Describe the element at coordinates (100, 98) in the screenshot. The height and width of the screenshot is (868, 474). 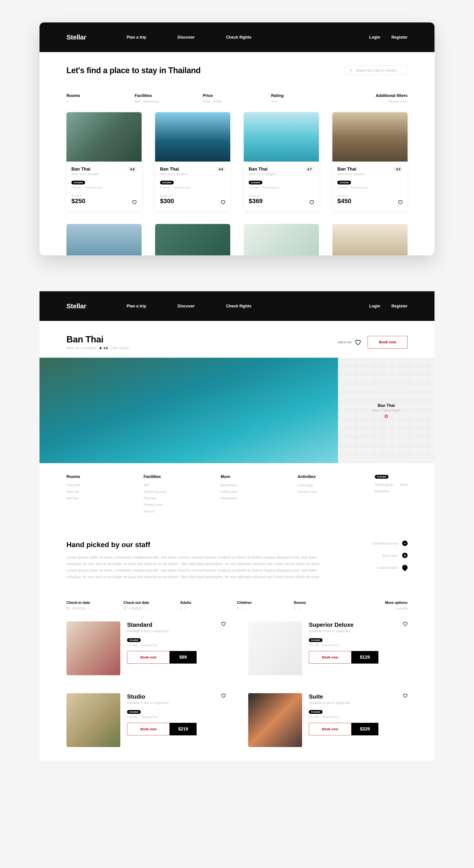
I see `filter-rooms: Rooms 2` at that location.